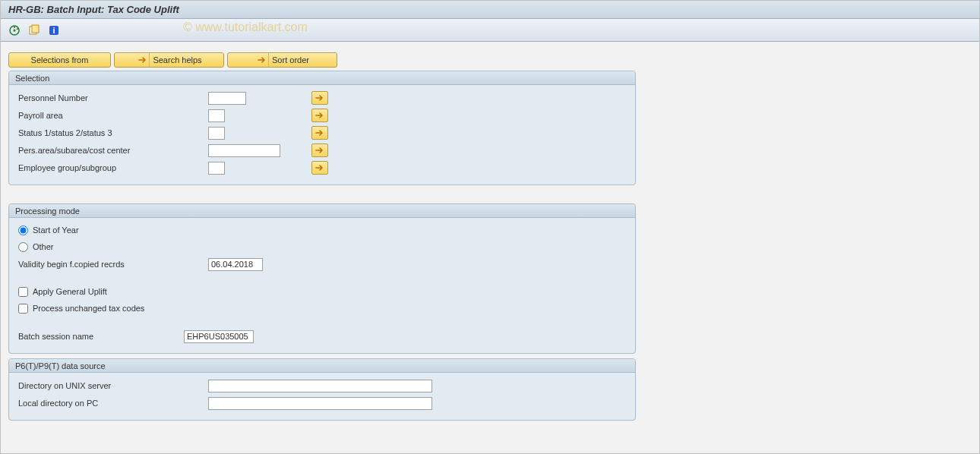  What do you see at coordinates (322, 336) in the screenshot?
I see `batch-session-row: Batch session name` at bounding box center [322, 336].